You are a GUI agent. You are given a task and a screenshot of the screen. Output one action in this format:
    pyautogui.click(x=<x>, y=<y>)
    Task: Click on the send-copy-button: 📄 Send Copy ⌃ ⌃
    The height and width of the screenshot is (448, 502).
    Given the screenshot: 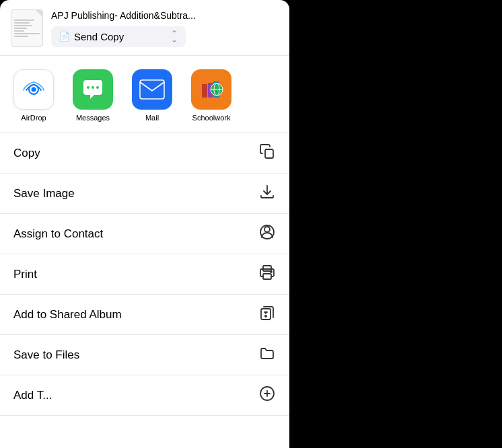 What is the action you would take?
    pyautogui.click(x=118, y=36)
    